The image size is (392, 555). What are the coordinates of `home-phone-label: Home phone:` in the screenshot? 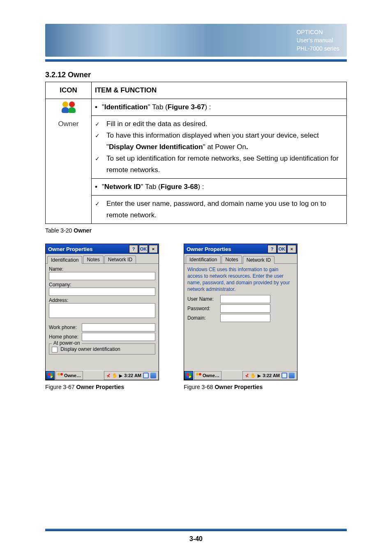 It's located at (65, 337).